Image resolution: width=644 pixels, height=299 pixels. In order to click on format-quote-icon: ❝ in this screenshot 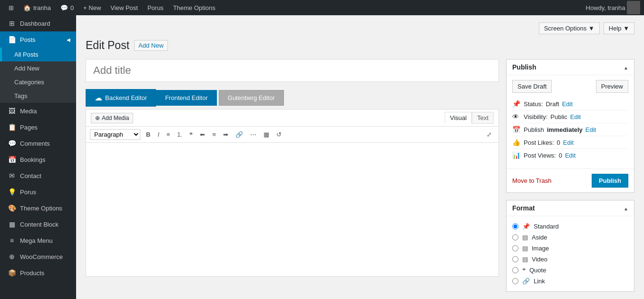, I will do `click(524, 270)`.